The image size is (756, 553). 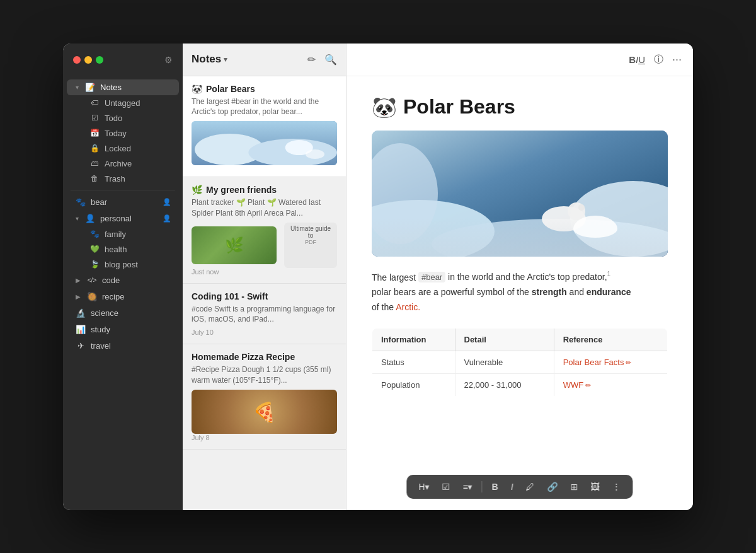 I want to click on content-table: Information Detail Reference Status Vuln…, so click(x=520, y=362).